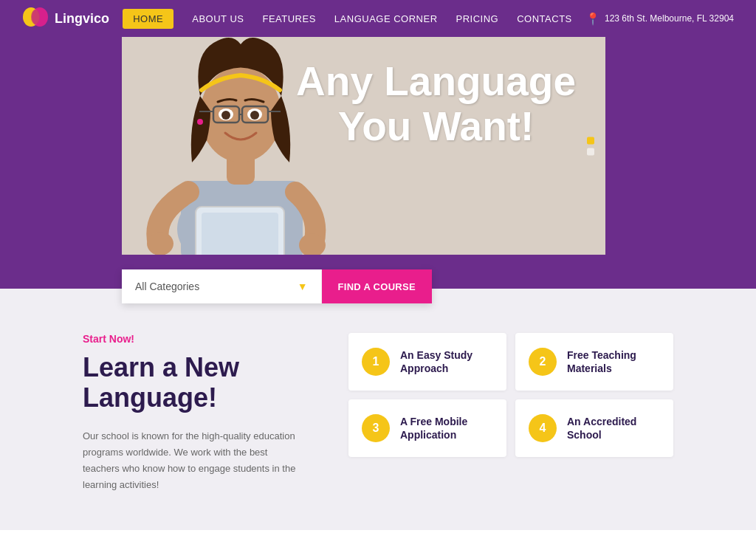  Describe the element at coordinates (35, 19) in the screenshot. I see `logo-icon` at that location.